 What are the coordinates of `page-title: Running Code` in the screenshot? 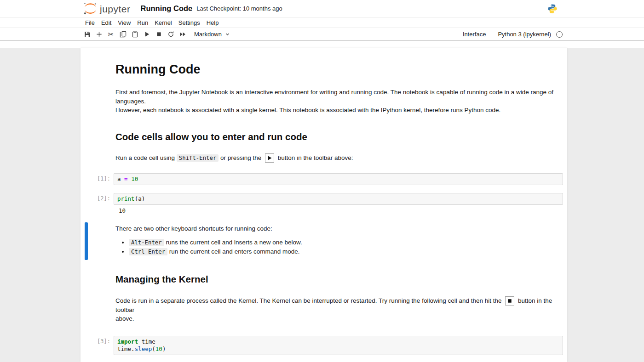 It's located at (335, 69).